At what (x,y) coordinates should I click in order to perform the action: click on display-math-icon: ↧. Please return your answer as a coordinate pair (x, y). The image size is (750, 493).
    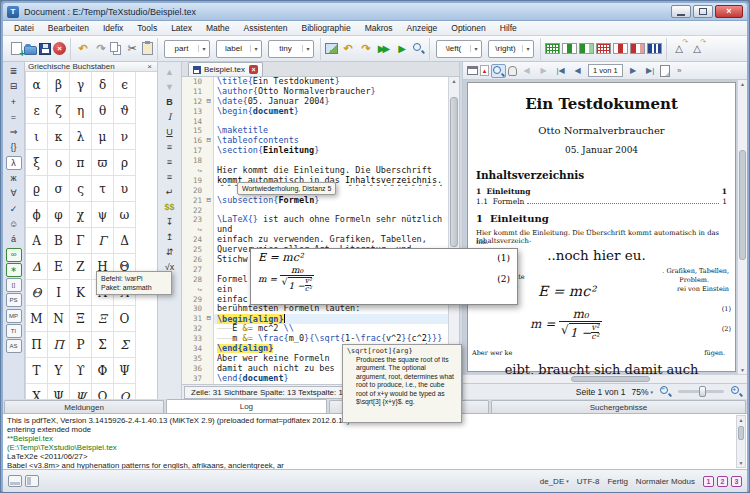
    Looking at the image, I should click on (170, 222).